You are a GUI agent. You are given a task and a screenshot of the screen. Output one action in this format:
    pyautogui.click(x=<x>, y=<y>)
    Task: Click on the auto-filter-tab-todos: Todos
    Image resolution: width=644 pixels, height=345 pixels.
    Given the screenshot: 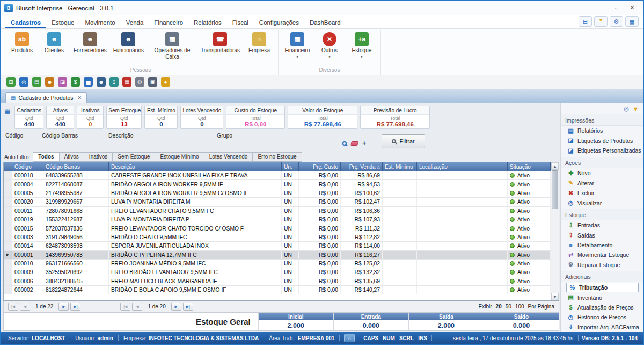 What is the action you would take?
    pyautogui.click(x=46, y=157)
    